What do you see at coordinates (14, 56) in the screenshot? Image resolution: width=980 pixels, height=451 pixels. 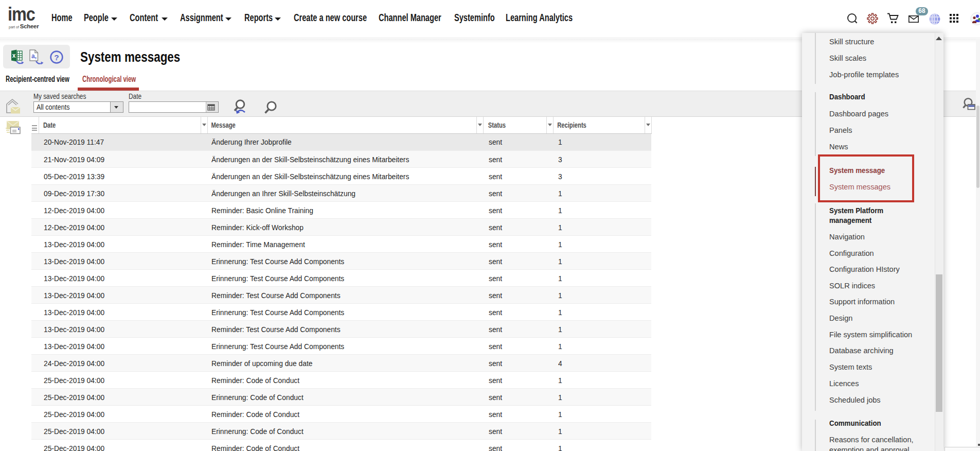 I see `svg-text: x` at bounding box center [14, 56].